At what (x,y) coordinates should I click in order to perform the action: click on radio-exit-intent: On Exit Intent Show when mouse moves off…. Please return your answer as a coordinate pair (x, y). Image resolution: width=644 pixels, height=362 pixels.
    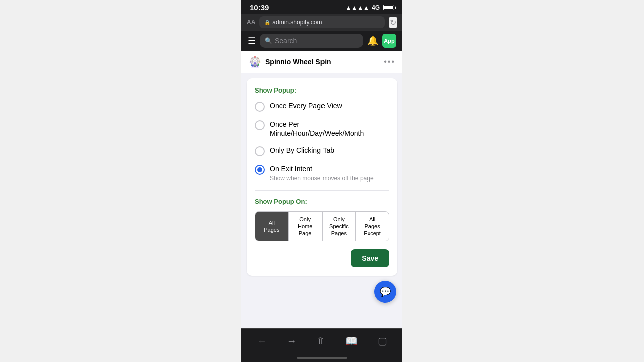
    Looking at the image, I should click on (322, 173).